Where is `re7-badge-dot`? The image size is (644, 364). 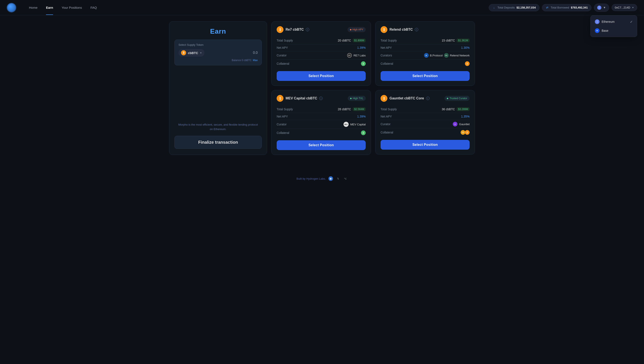 re7-badge-dot is located at coordinates (351, 30).